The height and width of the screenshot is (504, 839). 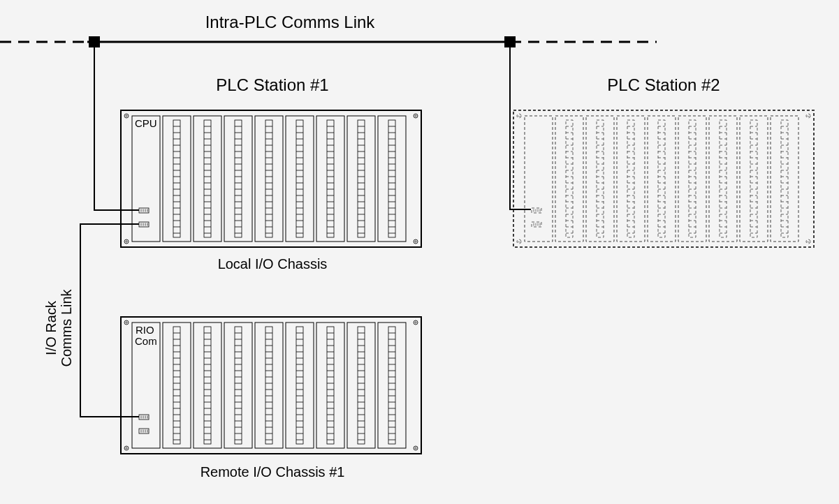 What do you see at coordinates (291, 22) in the screenshot?
I see `bus-label: Intra-PLC Comms Link` at bounding box center [291, 22].